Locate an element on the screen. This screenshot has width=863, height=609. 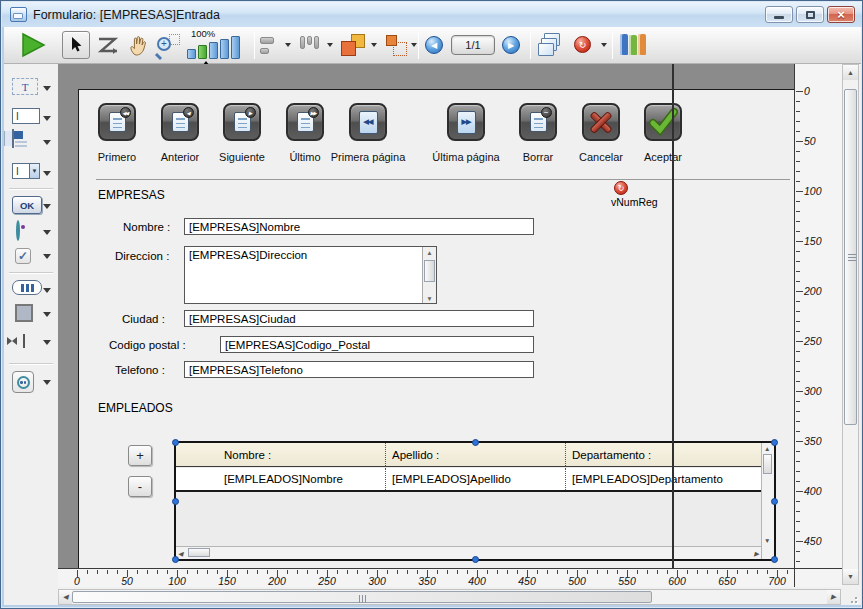
layer-dropdown-arrow is located at coordinates (374, 45).